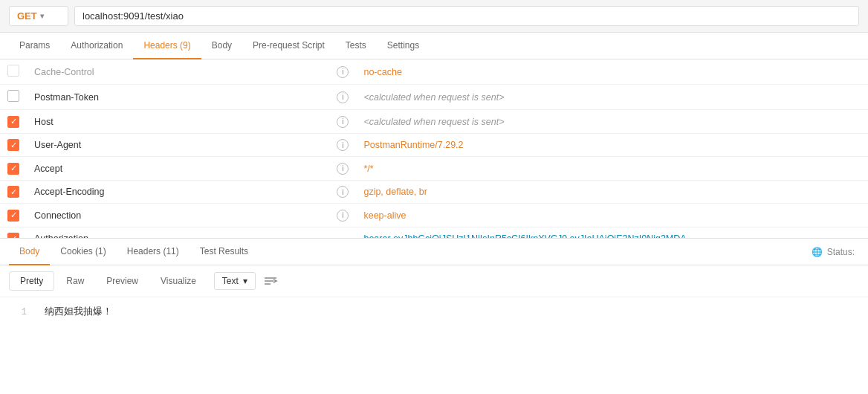 The height and width of the screenshot is (394, 868). Describe the element at coordinates (817, 252) in the screenshot. I see `globe-icon: 🌐` at that location.